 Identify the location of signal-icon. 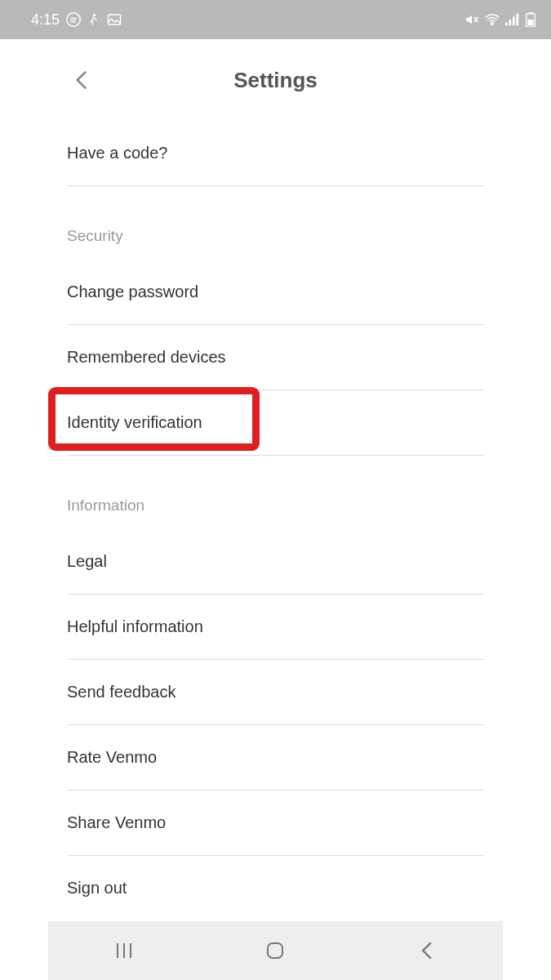
(513, 20).